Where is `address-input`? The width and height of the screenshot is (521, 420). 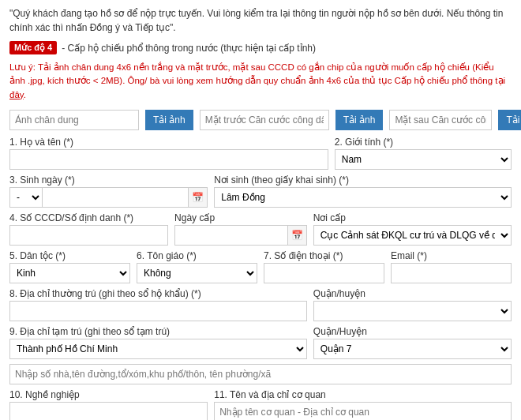 address-input is located at coordinates (158, 311).